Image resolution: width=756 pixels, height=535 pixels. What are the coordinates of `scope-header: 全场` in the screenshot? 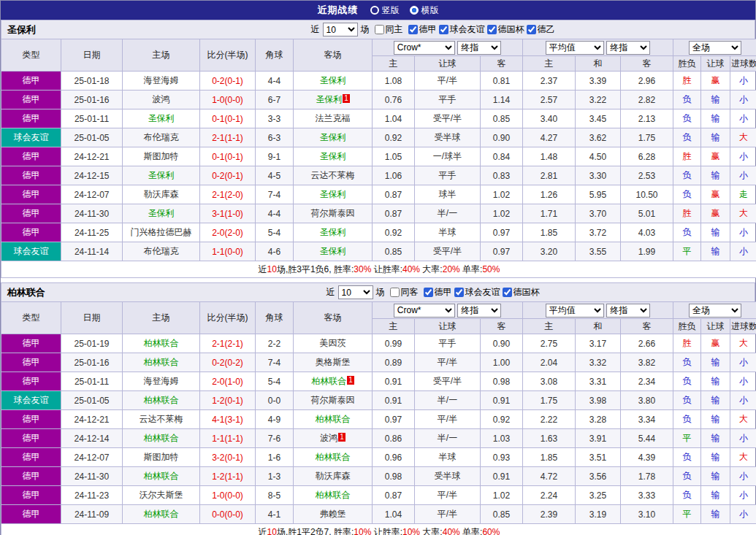 It's located at (714, 48).